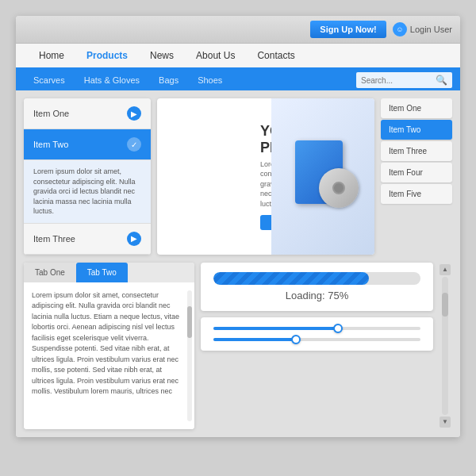  I want to click on top-bar: Sign Up Now! ☺ Login User, so click(238, 30).